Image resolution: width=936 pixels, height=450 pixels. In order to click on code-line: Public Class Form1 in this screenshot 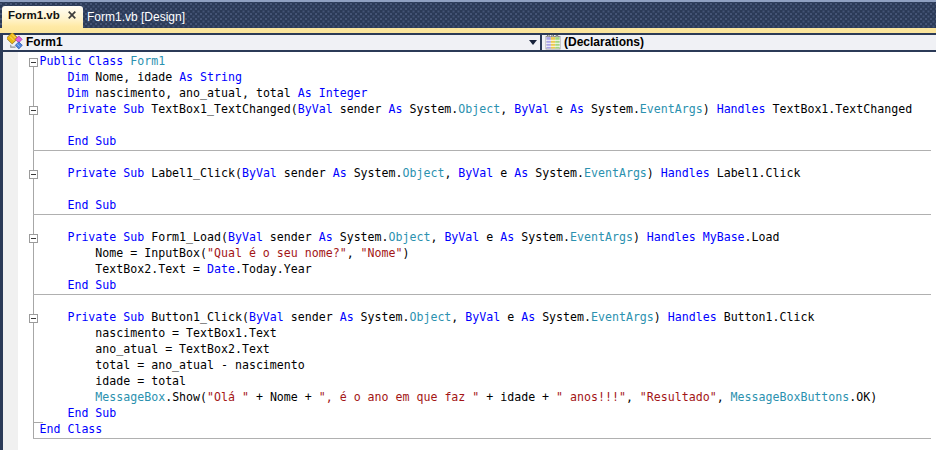, I will do `click(103, 61)`.